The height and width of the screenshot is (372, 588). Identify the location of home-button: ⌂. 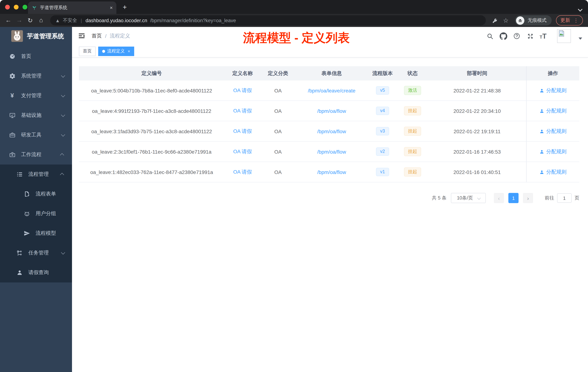
(41, 21).